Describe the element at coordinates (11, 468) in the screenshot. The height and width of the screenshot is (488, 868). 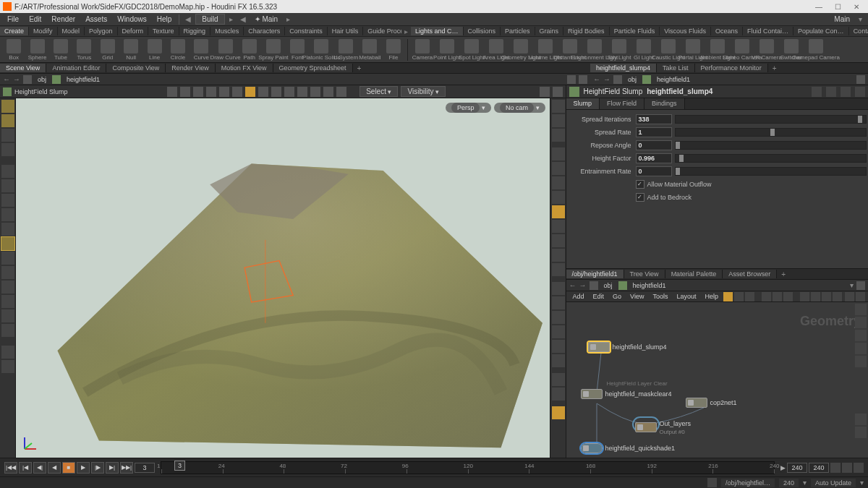
I see `frame-first-button: |◀◀` at that location.